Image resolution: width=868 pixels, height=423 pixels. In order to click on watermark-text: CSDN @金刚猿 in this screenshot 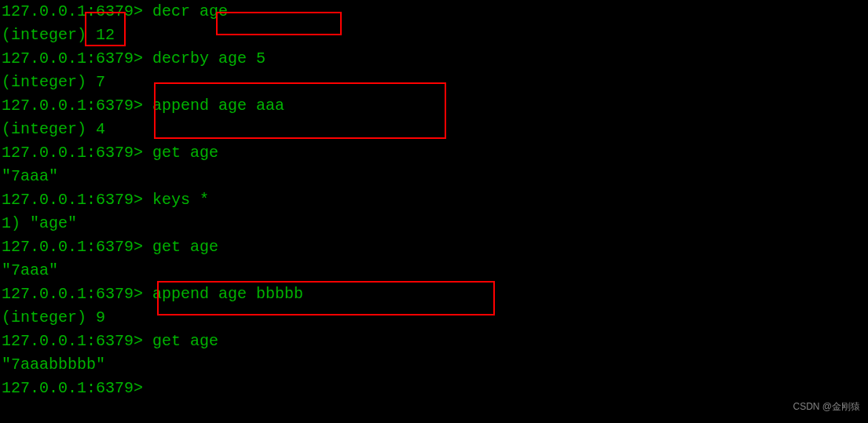, I will do `click(826, 407)`.